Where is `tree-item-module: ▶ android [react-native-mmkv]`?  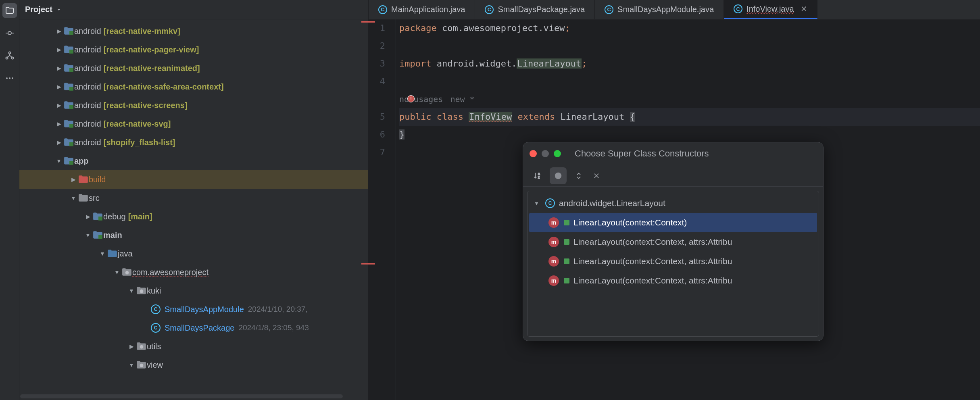
tree-item-module: ▶ android [react-native-mmkv] is located at coordinates (194, 31).